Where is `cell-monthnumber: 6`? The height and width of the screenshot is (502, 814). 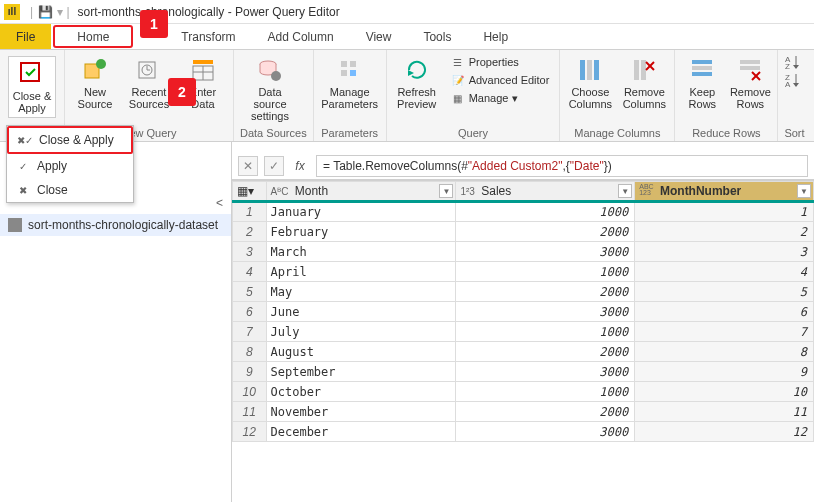 cell-monthnumber: 6 is located at coordinates (724, 312).